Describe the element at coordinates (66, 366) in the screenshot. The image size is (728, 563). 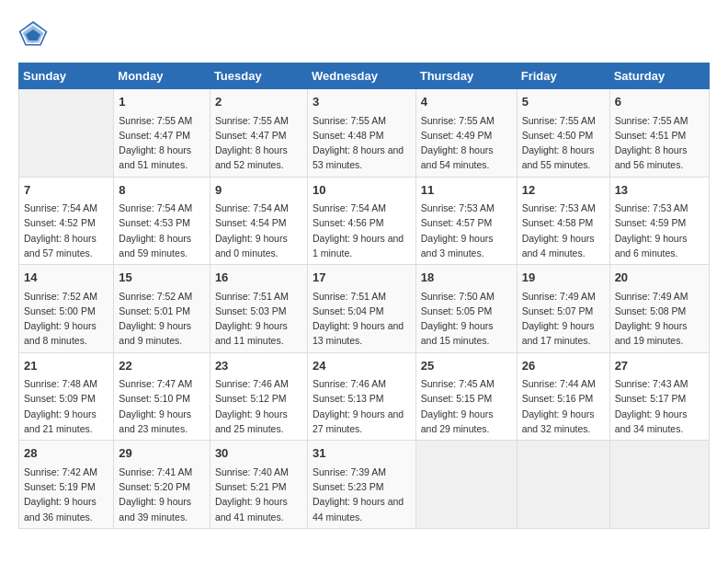
I see `day-number: 21` at that location.